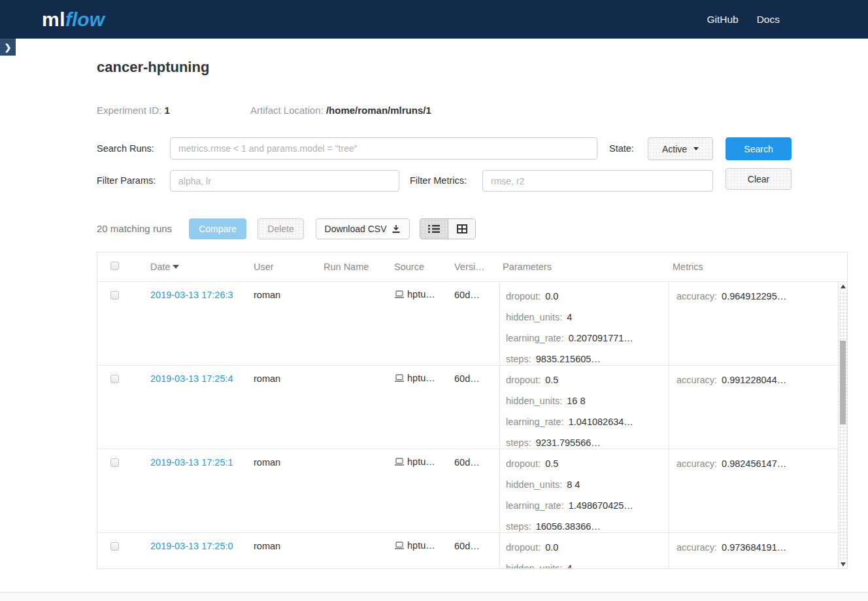  Describe the element at coordinates (843, 425) in the screenshot. I see `table-vertical-scrollbar` at that location.